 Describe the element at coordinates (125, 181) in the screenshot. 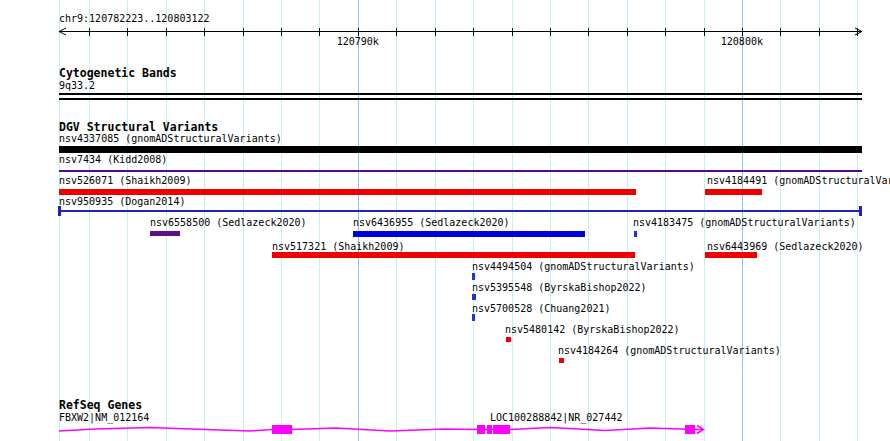

I see `variant-label-nsv526071: nsv526071 (Shaikh2009)` at that location.